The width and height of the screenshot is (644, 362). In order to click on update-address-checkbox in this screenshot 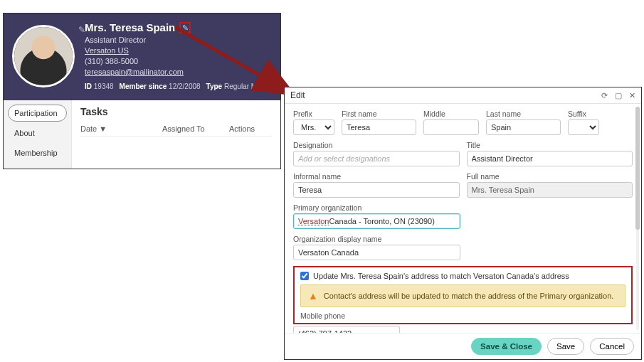, I will do `click(305, 276)`.